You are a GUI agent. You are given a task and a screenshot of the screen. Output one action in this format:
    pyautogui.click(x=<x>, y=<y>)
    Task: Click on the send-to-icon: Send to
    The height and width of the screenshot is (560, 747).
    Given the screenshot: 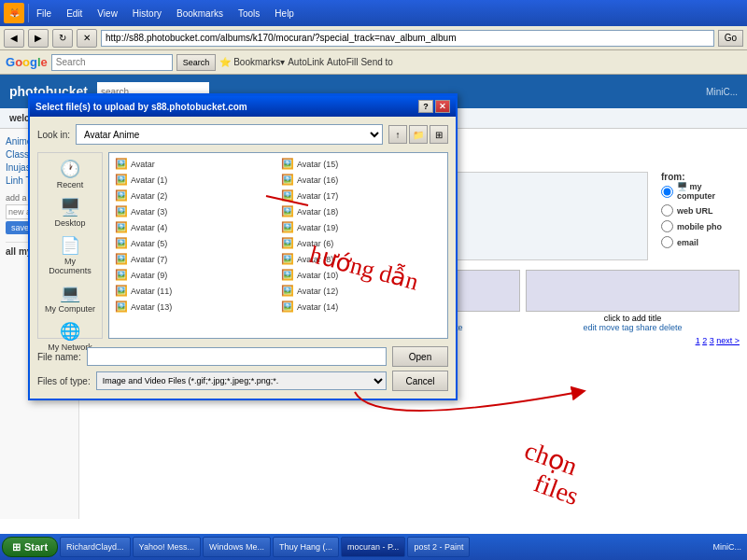 What is the action you would take?
    pyautogui.click(x=376, y=62)
    